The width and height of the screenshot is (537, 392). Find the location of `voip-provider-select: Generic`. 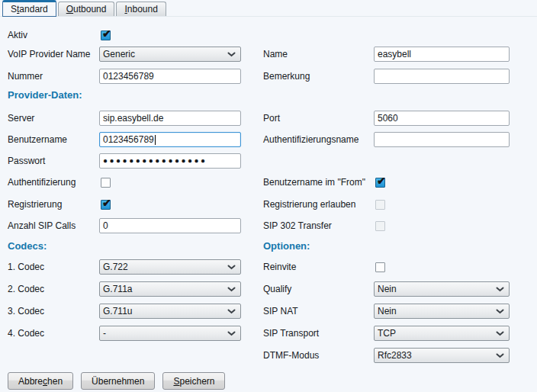

voip-provider-select: Generic is located at coordinates (170, 54).